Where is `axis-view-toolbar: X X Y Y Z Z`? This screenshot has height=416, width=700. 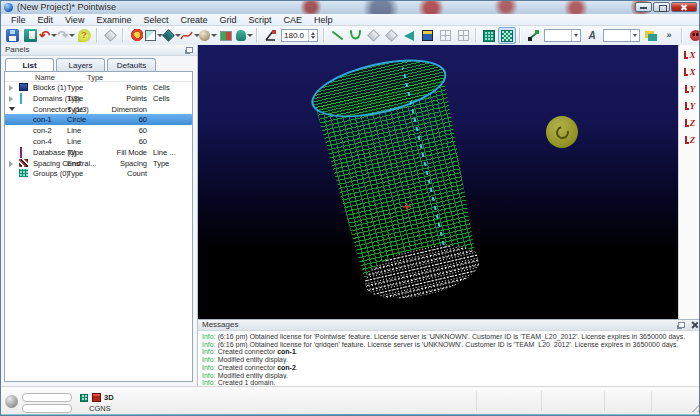 axis-view-toolbar: X X Y Y Z Z is located at coordinates (689, 182).